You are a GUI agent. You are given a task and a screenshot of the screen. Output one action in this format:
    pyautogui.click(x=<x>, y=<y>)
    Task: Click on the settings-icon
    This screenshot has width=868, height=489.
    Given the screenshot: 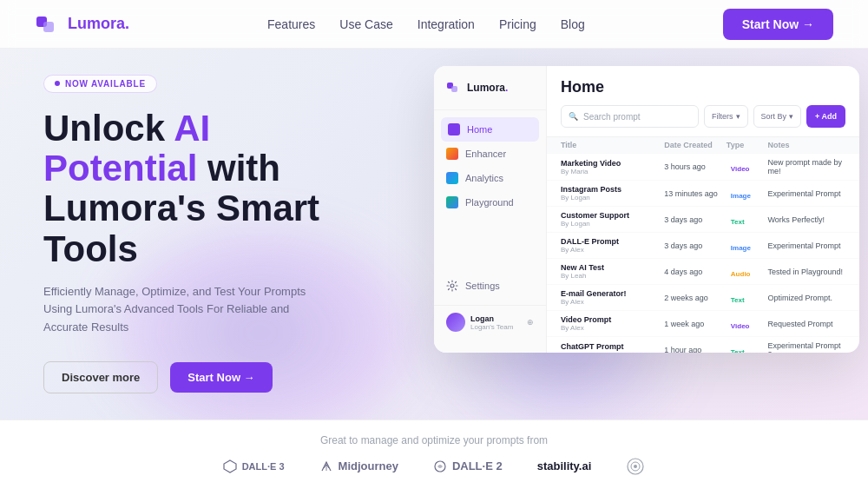 What is the action you would take?
    pyautogui.click(x=452, y=286)
    